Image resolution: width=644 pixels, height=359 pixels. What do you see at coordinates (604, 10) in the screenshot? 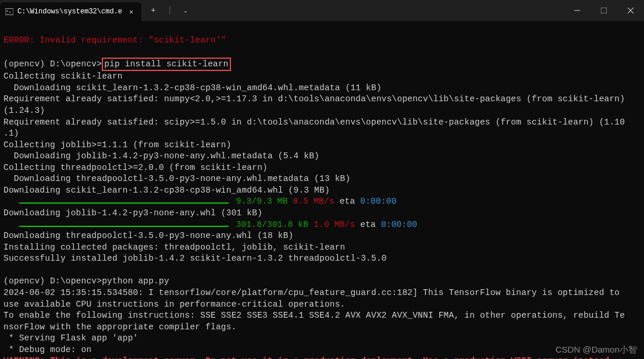
I see `window-controls` at bounding box center [604, 10].